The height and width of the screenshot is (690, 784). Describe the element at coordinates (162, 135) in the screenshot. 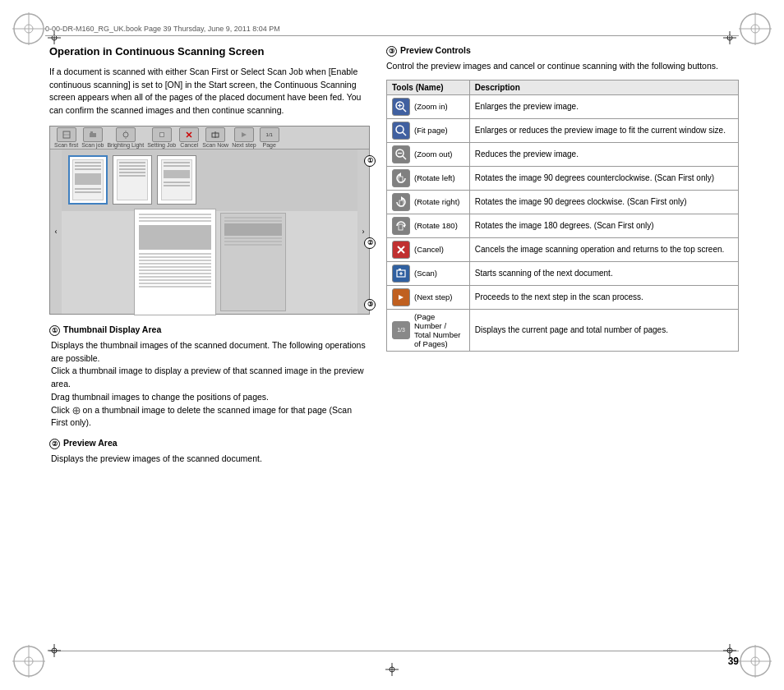

I see `tb-btn-settings` at that location.